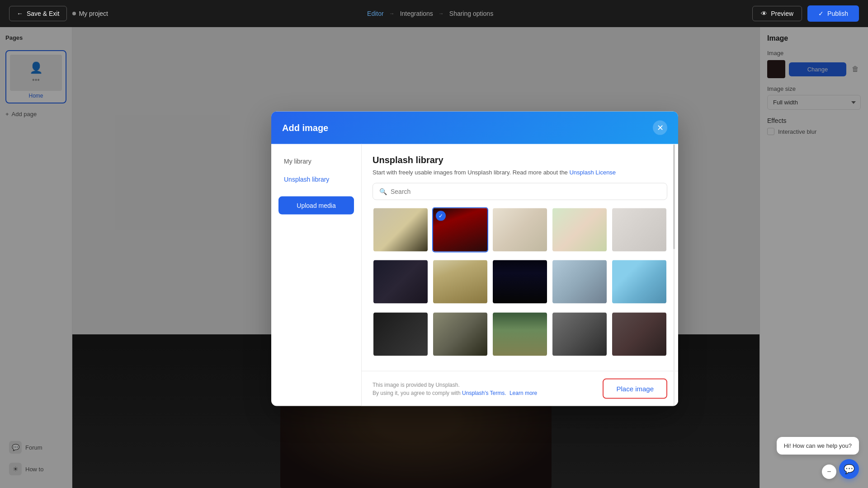 The image size is (868, 488). I want to click on grid-image-15-inner, so click(639, 334).